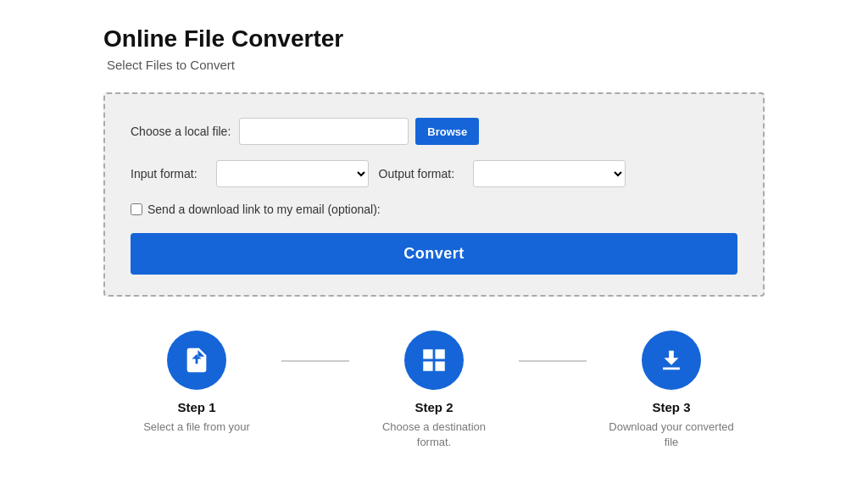 The image size is (868, 489). Describe the element at coordinates (197, 383) in the screenshot. I see `step-1-item: Step 1 Select a file from your` at that location.